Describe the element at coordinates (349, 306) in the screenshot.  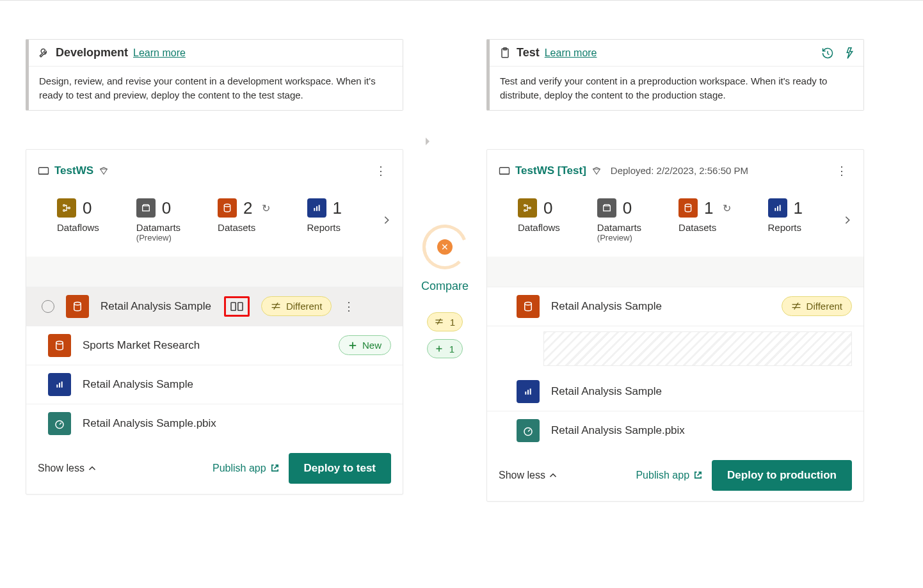
I see `item-more-menu: ⋮` at that location.